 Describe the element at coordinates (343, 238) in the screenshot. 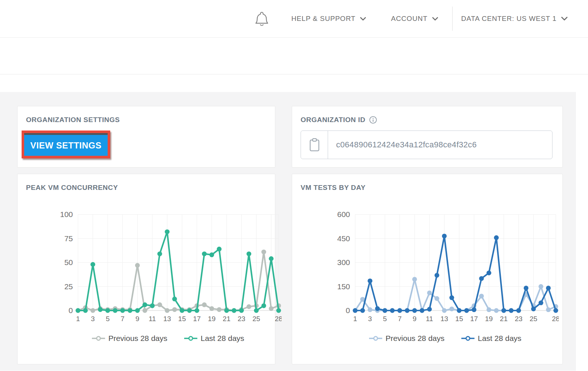

I see `svg-text: 450` at that location.